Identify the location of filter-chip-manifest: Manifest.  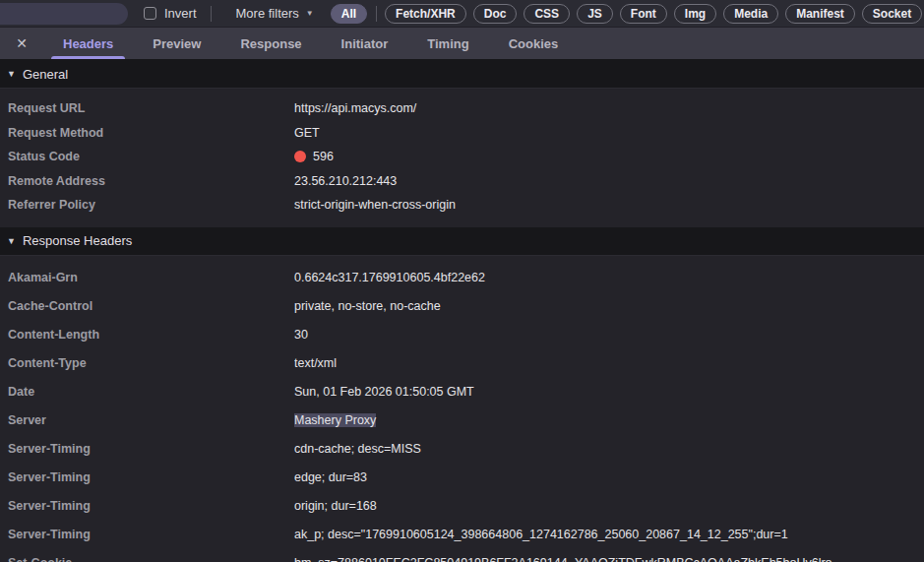
(821, 14).